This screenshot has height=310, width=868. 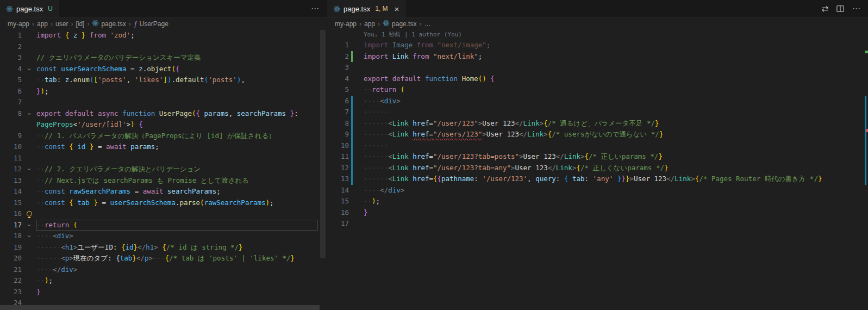 I want to click on open-changes-icon: ⇄, so click(x=825, y=9).